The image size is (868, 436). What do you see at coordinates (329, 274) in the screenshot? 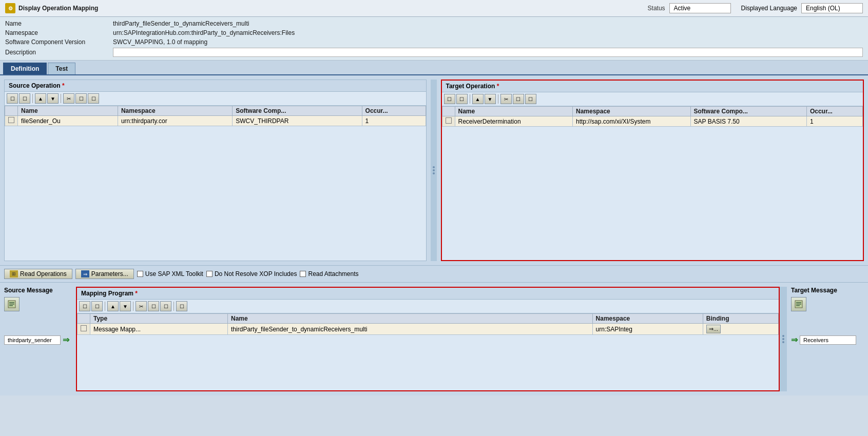
I see `attachments-checkbox-label: Read Attachments` at bounding box center [329, 274].